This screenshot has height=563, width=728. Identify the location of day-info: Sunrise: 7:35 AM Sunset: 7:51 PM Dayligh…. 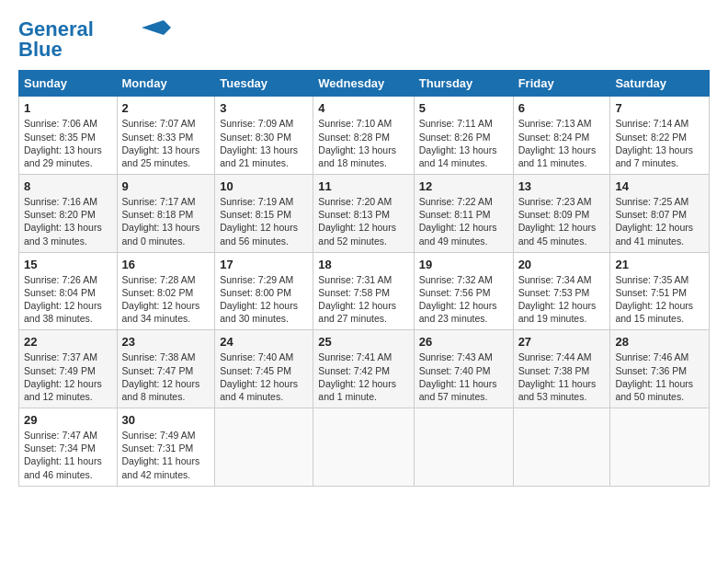
(660, 300).